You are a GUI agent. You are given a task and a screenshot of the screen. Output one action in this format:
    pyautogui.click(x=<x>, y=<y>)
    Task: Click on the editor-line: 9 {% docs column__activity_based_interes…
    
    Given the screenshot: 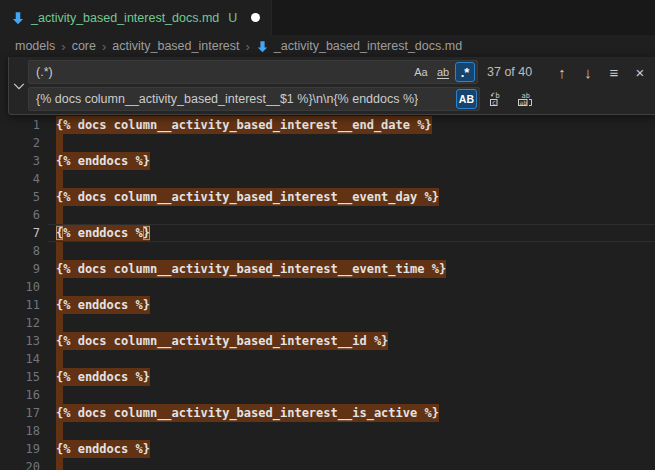 What is the action you would take?
    pyautogui.click(x=328, y=269)
    